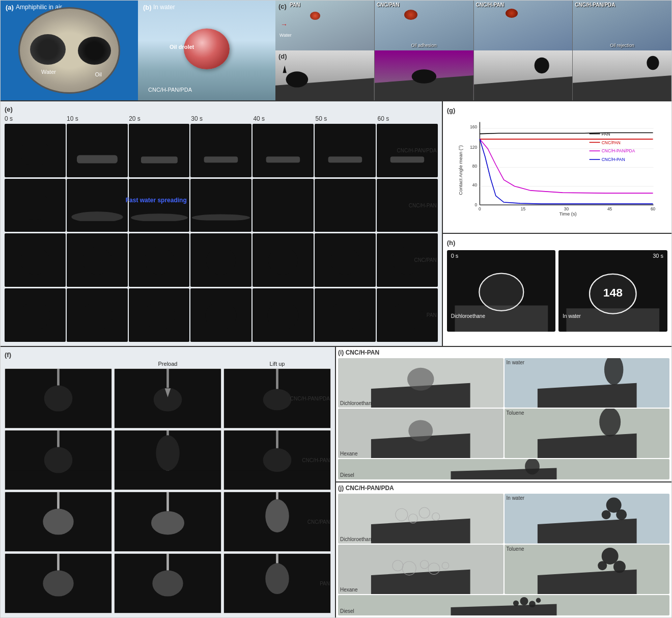 Image resolution: width=672 pixels, height=618 pixels. I want to click on f-r1-c1-svg, so click(168, 398).